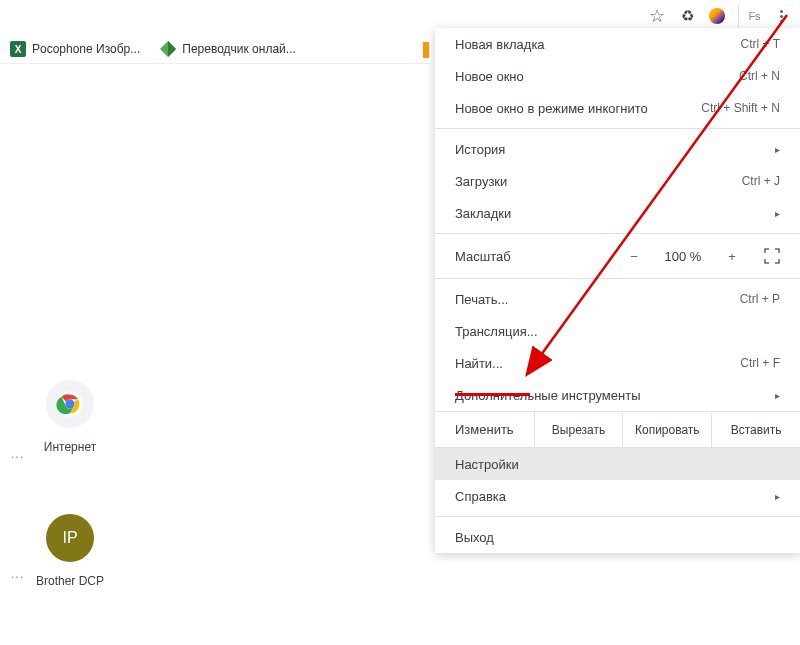 This screenshot has width=800, height=645. What do you see at coordinates (426, 50) in the screenshot?
I see `bookmark-overflow-icon` at bounding box center [426, 50].